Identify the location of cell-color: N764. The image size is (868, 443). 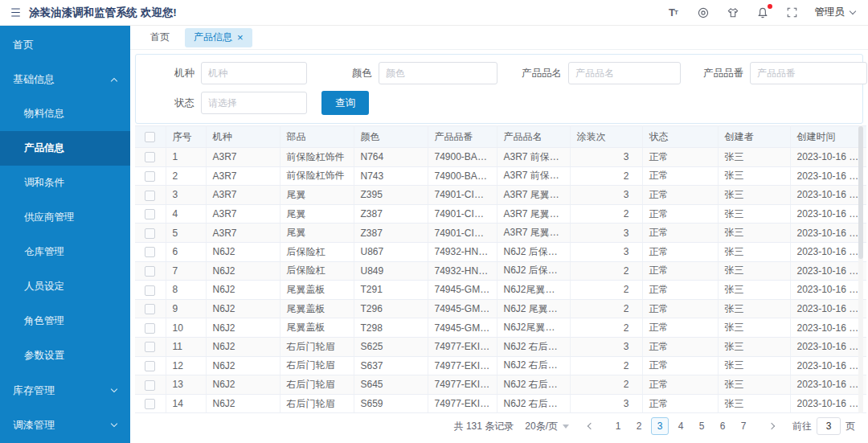
(391, 158).